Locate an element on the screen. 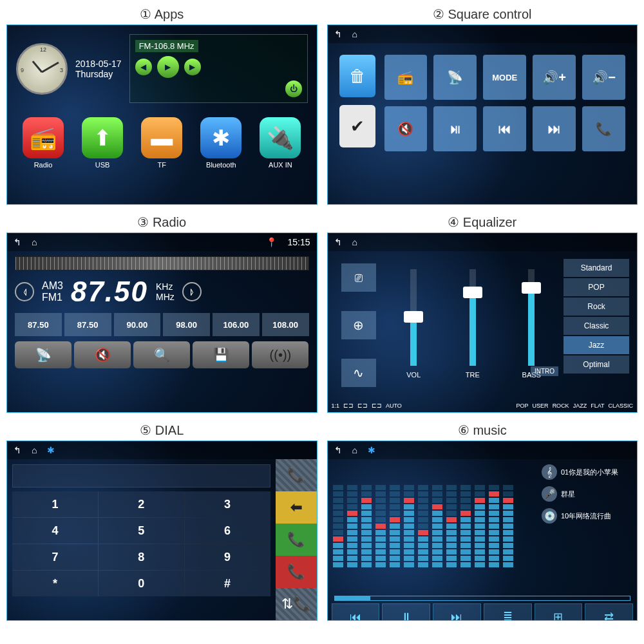 The height and width of the screenshot is (644, 644). eq-preset-pop: POP is located at coordinates (596, 287).